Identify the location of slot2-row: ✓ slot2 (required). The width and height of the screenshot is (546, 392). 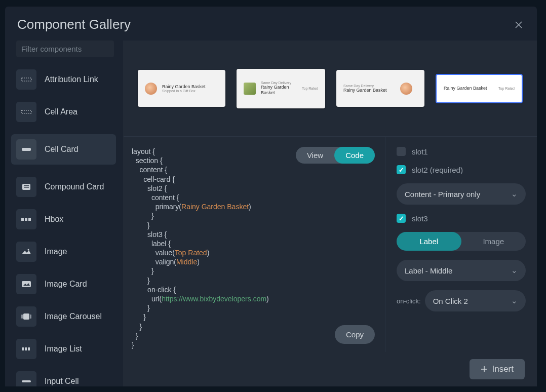
(461, 170).